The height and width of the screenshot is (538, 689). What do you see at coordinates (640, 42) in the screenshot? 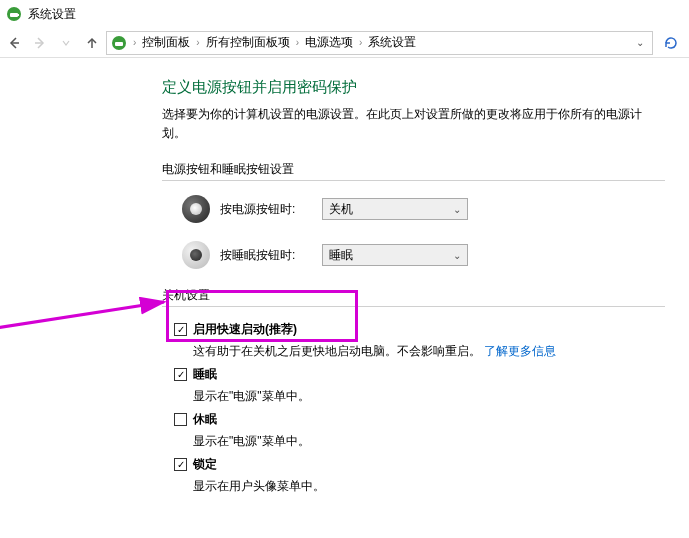
I see `breadcrumb-dropdown-icon: ⌄` at bounding box center [640, 42].